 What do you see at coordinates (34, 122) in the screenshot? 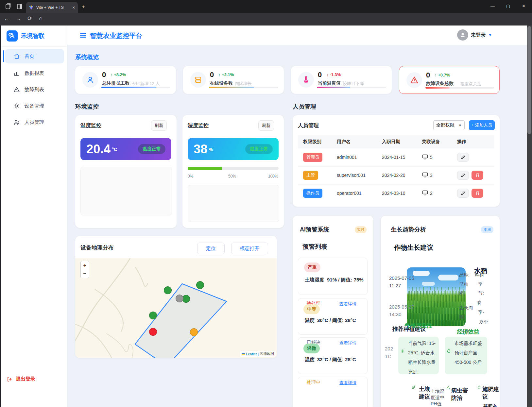
I see `sidebar-item-label: 人员管理` at bounding box center [34, 122].